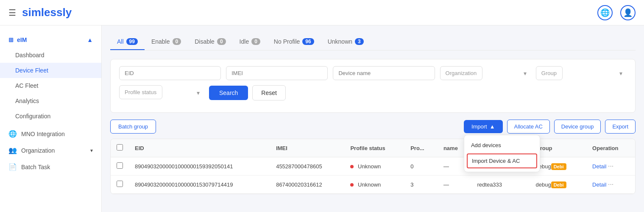 The image size is (644, 212). What do you see at coordinates (611, 184) in the screenshot?
I see `row-more-menu-1: ···` at bounding box center [611, 184].